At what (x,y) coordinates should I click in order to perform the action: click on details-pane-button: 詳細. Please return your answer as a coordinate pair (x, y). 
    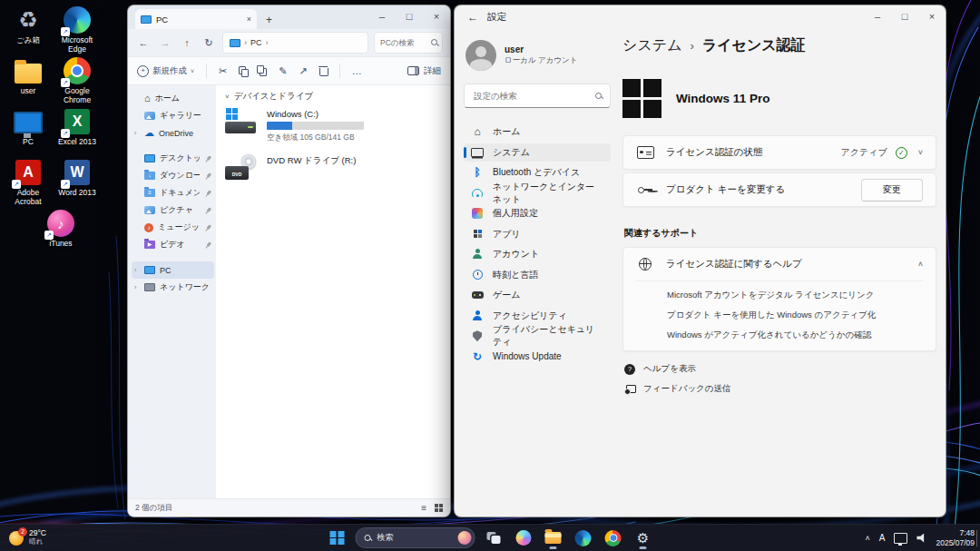
    Looking at the image, I should click on (425, 71).